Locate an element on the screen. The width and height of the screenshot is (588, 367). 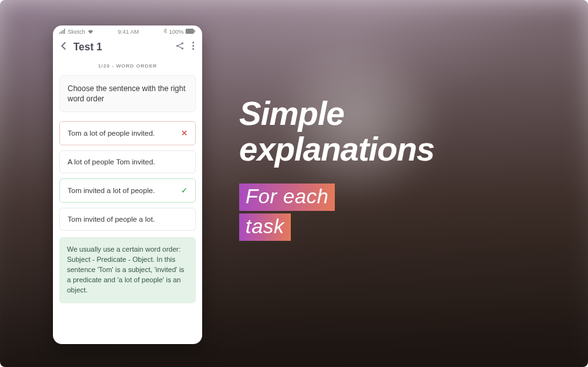
promo-sub-line1: For each is located at coordinates (287, 198).